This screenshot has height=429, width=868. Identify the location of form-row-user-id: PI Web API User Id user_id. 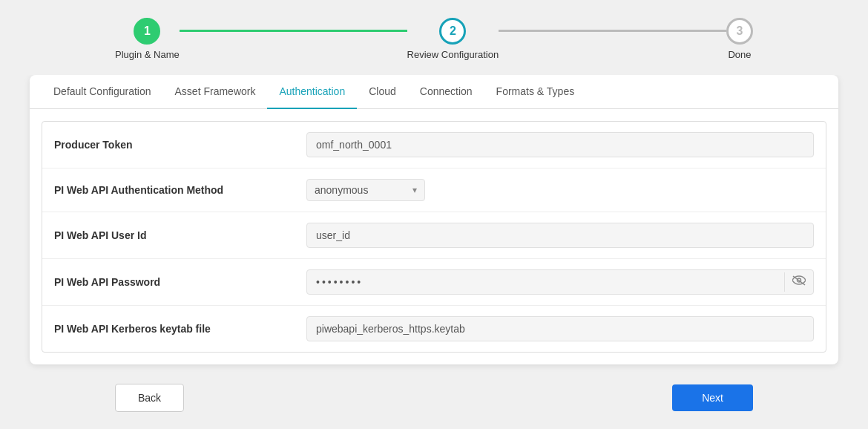
(434, 236).